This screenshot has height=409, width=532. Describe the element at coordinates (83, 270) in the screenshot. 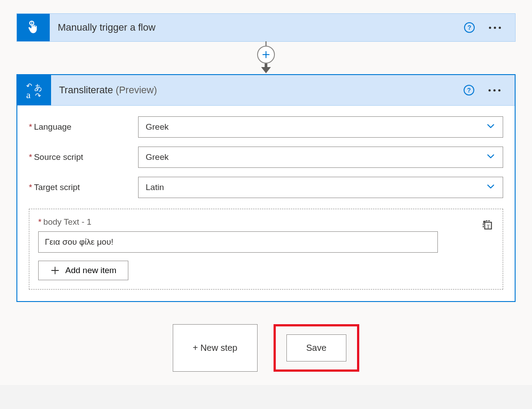

I see `add-new-item-button: Add new item` at that location.